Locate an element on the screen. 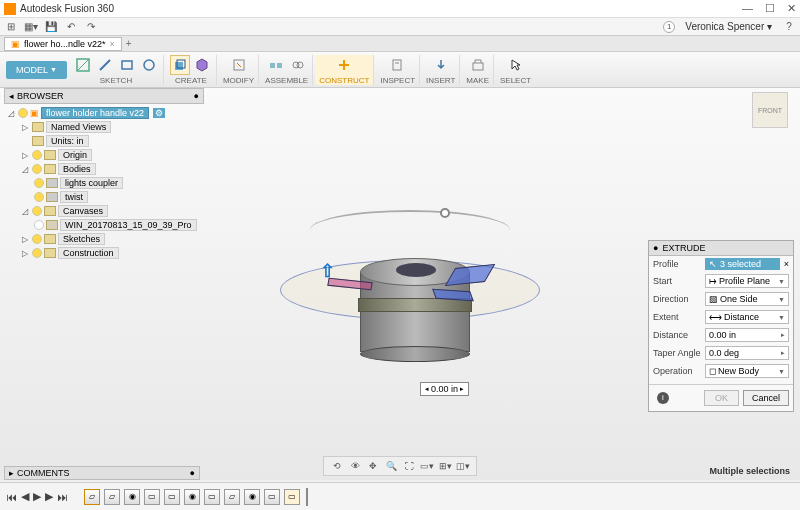 Image resolution: width=800 pixels, height=510 pixels. grid-dropdown: ⊞▾ is located at coordinates (445, 466).